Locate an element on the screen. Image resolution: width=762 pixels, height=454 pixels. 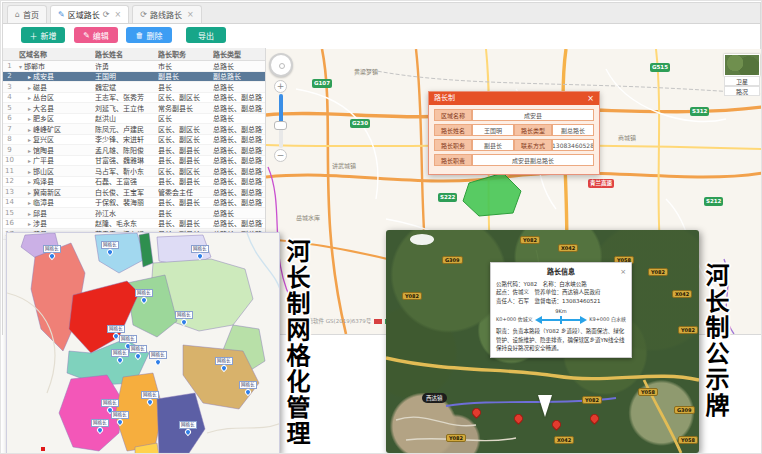
delete-button: 🗑 删除 is located at coordinates (149, 35).